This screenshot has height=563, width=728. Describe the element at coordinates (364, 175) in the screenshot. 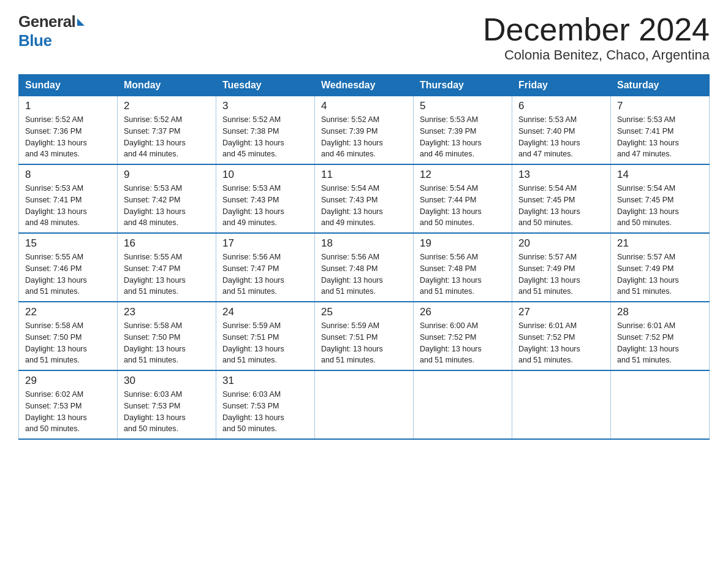

I see `day-number: 11` at that location.